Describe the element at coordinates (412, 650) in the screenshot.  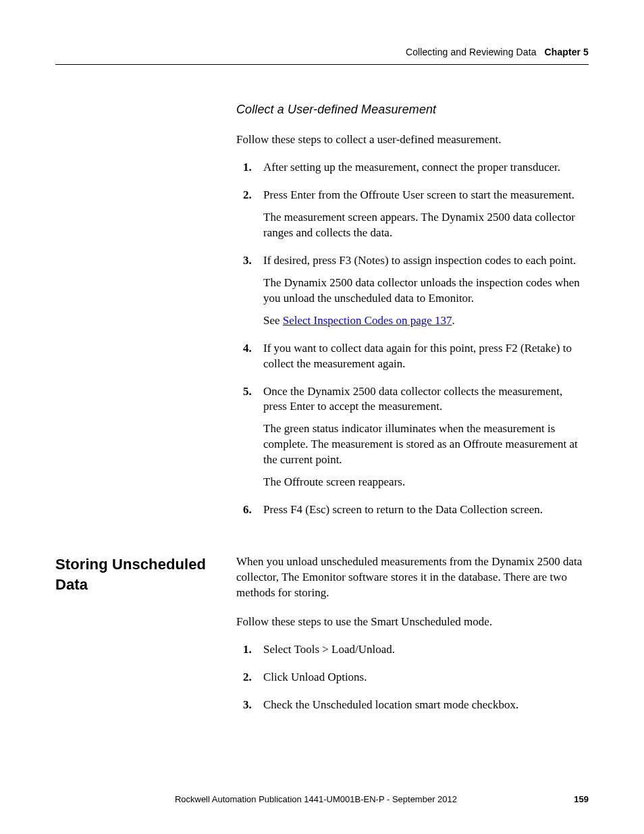
I see `step-item: 1. Select Tools > Load/Unload.` at that location.